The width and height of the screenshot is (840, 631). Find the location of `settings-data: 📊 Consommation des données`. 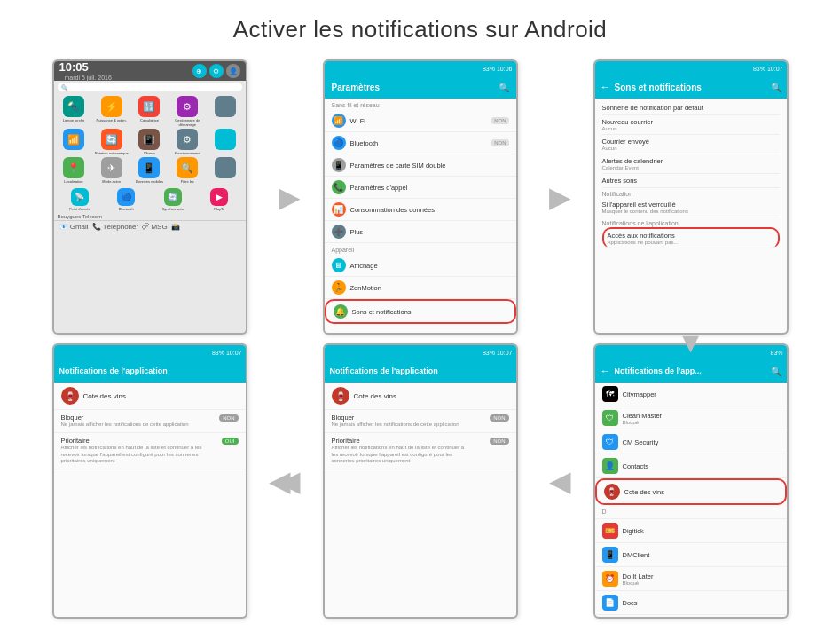

settings-data: 📊 Consommation des données is located at coordinates (420, 209).